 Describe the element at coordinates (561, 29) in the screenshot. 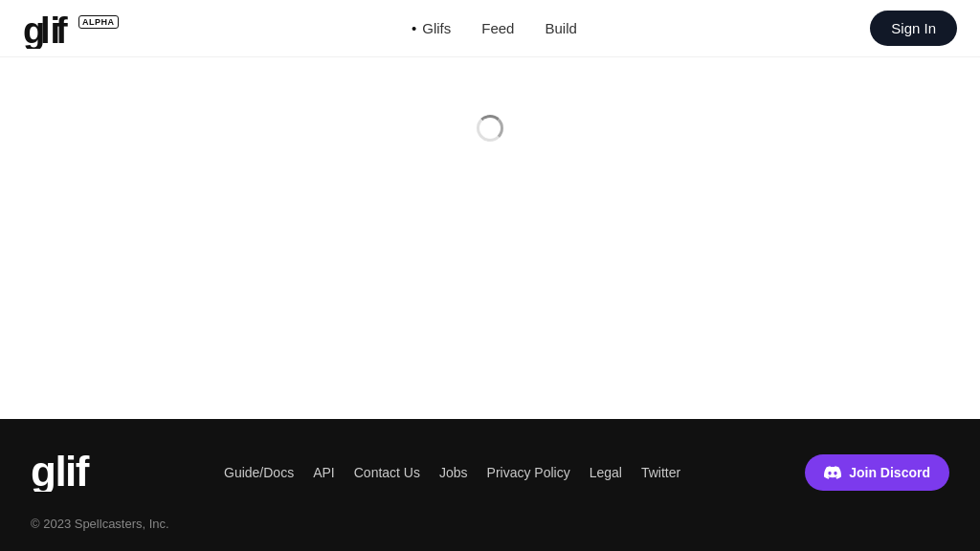

I see `nav-item-build: Build` at that location.